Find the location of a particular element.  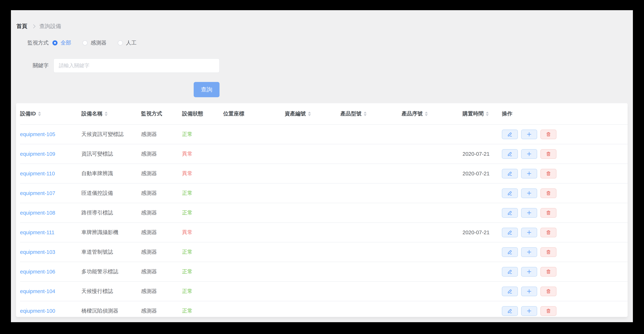

radio-option-label: 全部 is located at coordinates (66, 43).